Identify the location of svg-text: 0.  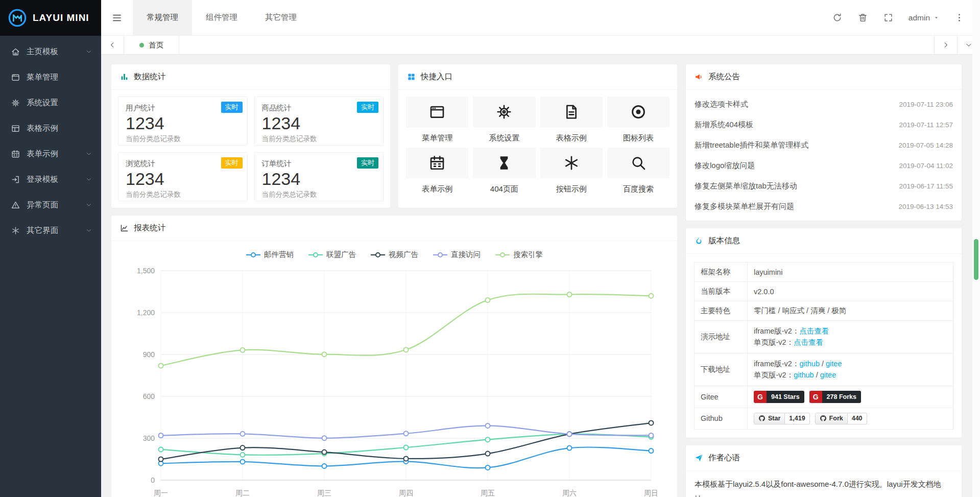
(153, 480).